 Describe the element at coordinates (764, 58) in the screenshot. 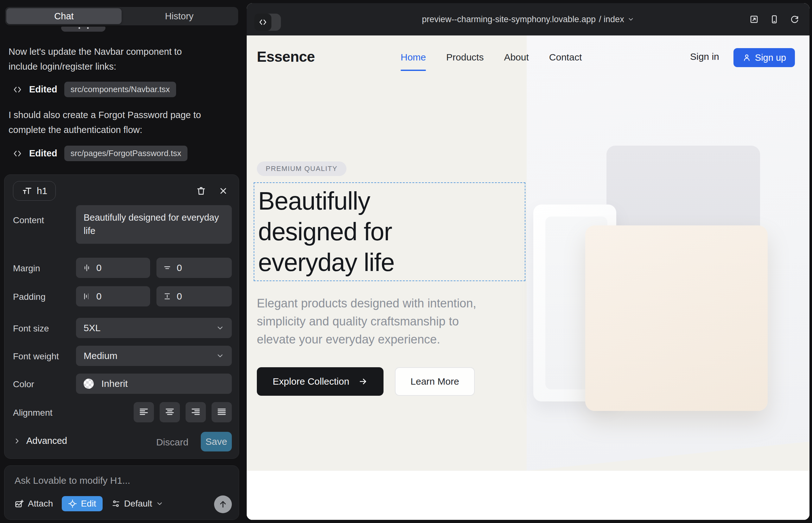

I see `sign-up-button: Sign up` at that location.